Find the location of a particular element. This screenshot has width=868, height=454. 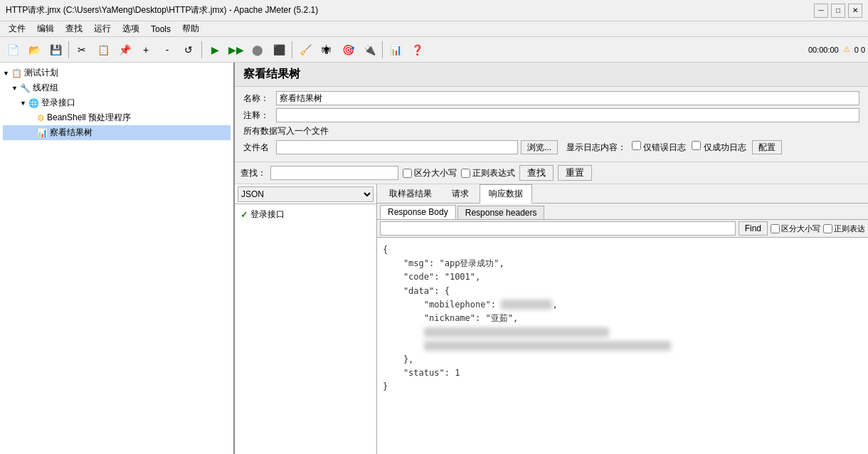

find-regex-checkbox is located at coordinates (828, 229).